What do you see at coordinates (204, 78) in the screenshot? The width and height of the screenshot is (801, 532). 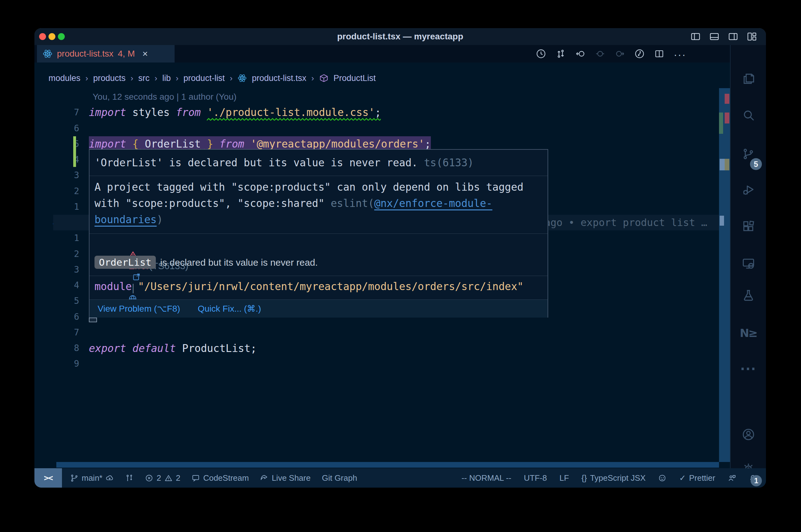 I see `breadcrumb-item: product-list` at bounding box center [204, 78].